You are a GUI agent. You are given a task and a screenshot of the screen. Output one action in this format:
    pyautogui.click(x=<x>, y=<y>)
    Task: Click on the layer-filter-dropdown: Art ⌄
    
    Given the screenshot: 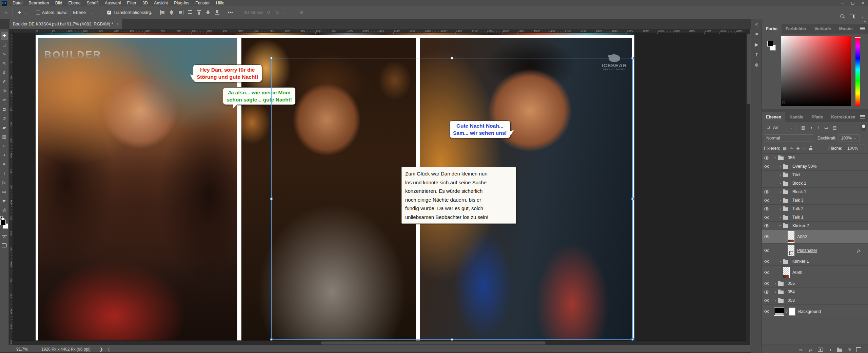 What is the action you would take?
    pyautogui.click(x=780, y=128)
    